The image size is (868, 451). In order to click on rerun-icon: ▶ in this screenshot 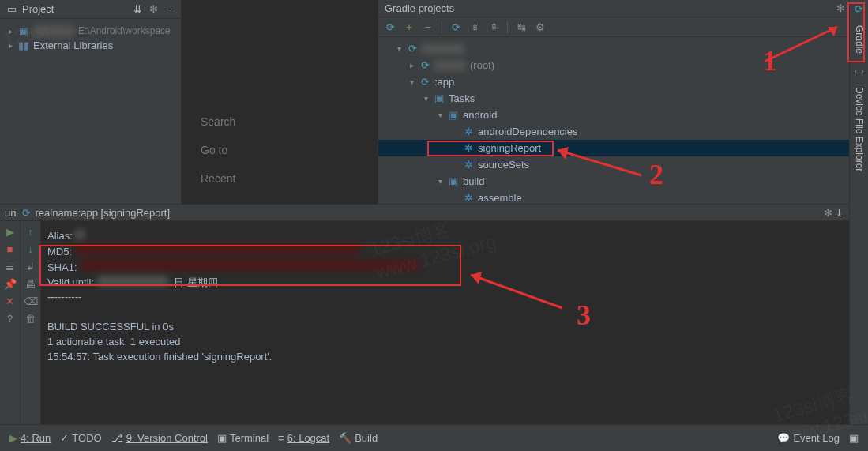, I will do `click(10, 231)`.